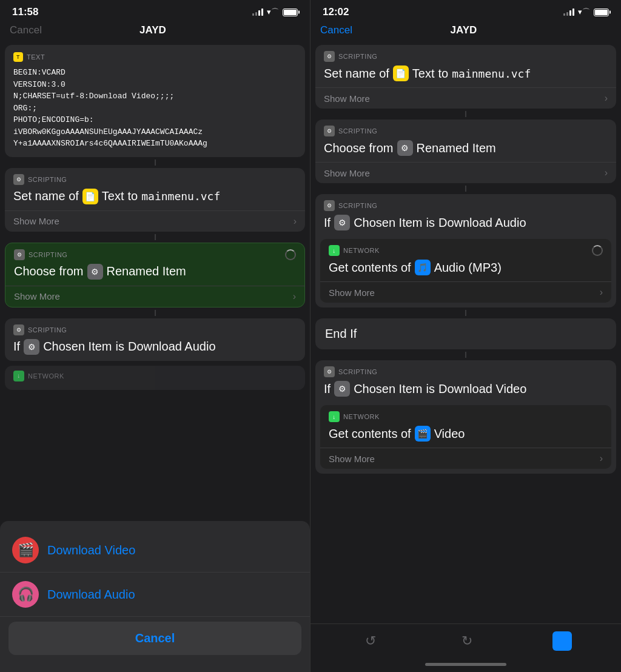 The image size is (621, 672). Describe the element at coordinates (19, 180) in the screenshot. I see `scripting-icon-1: ⚙` at that location.